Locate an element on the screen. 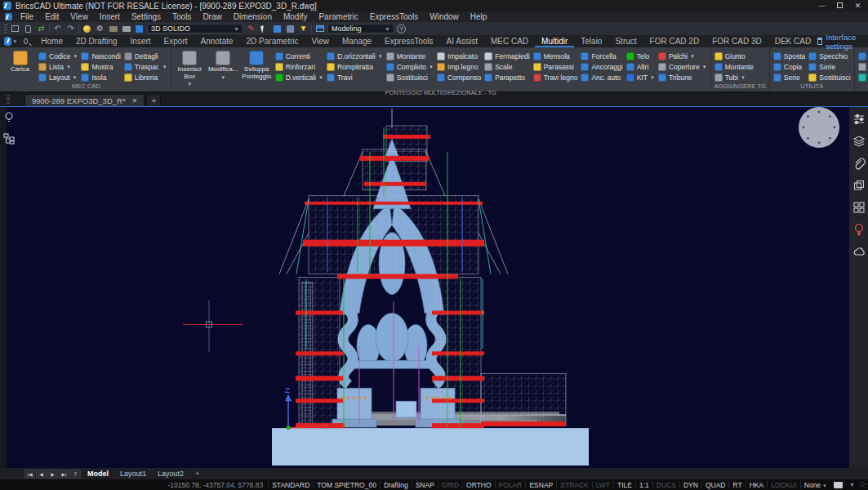  menu-settings: Settings is located at coordinates (146, 16).